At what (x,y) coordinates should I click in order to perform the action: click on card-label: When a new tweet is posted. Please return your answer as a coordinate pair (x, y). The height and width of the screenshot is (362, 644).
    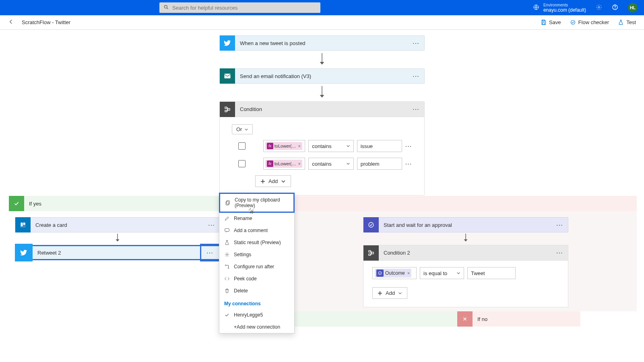
    Looking at the image, I should click on (322, 43).